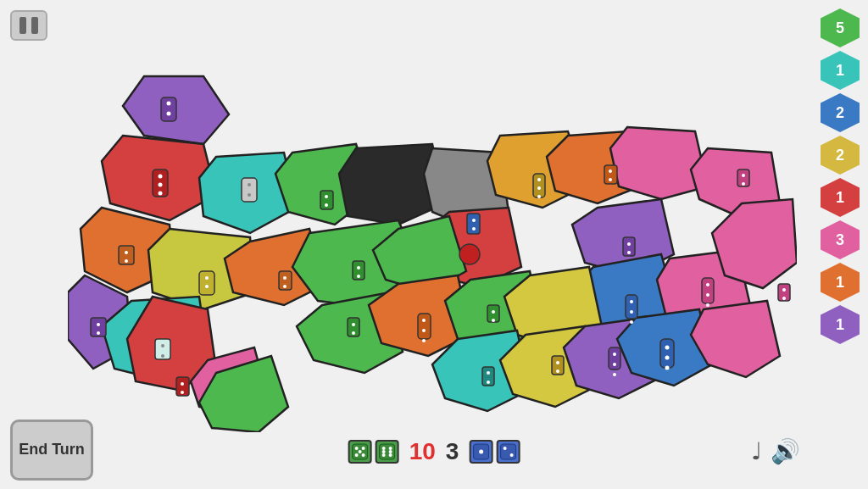 The height and width of the screenshot is (489, 868). I want to click on black-score: 3, so click(453, 452).